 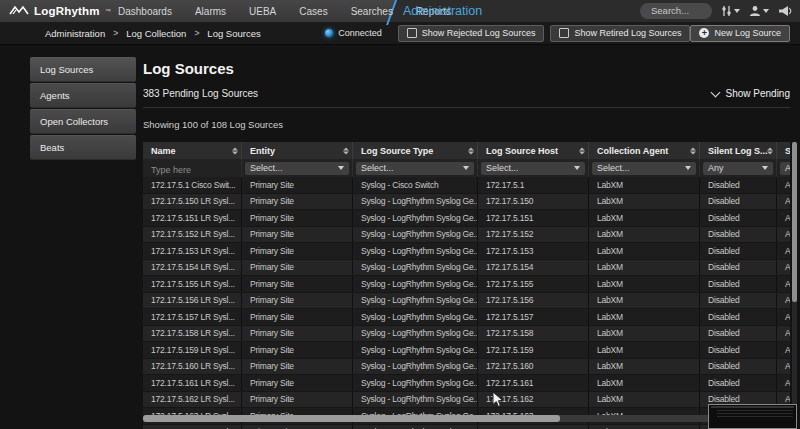 I want to click on cell-log-source-type: Syslog - LogRhythm Syslog Ge..., so click(x=416, y=318).